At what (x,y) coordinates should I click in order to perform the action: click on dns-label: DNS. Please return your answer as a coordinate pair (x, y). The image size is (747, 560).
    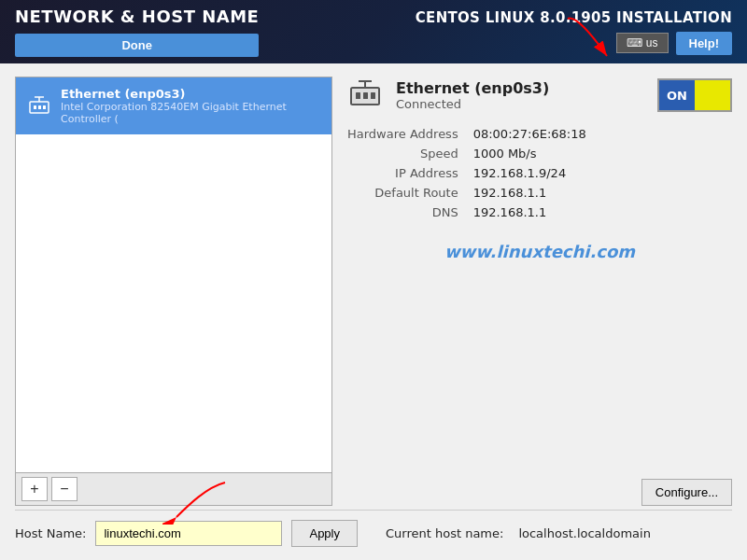
    Looking at the image, I should click on (403, 213).